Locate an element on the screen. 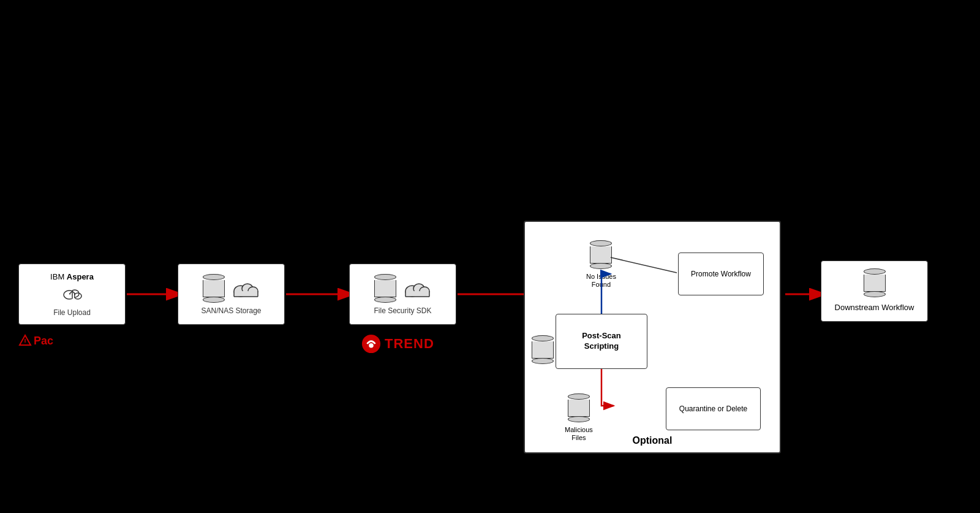  promote-workflow-node: Promote Workflow is located at coordinates (721, 274).